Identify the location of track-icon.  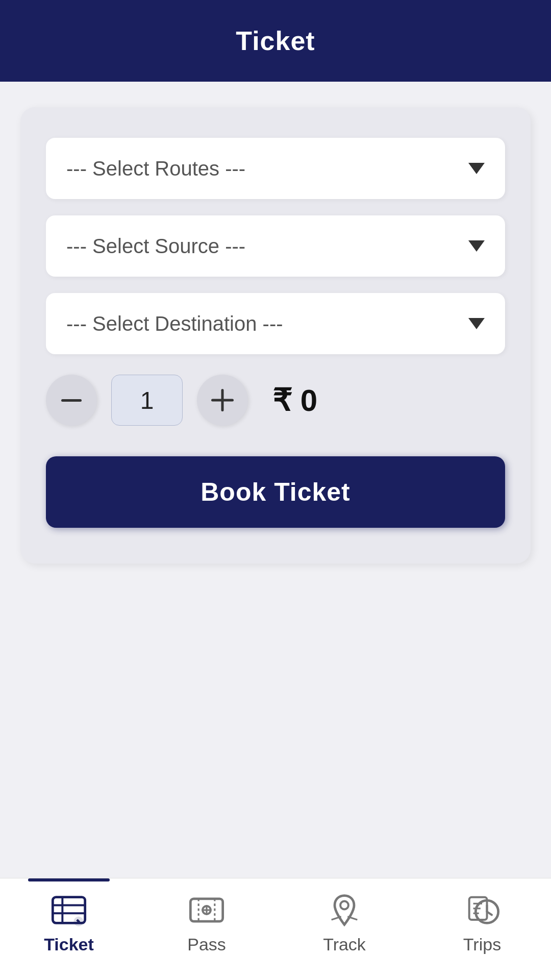
(344, 910).